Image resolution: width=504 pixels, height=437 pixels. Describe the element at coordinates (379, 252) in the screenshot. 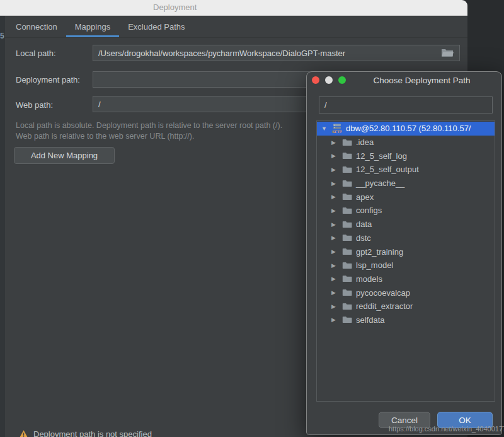

I see `folder-name: gpt2_training` at that location.